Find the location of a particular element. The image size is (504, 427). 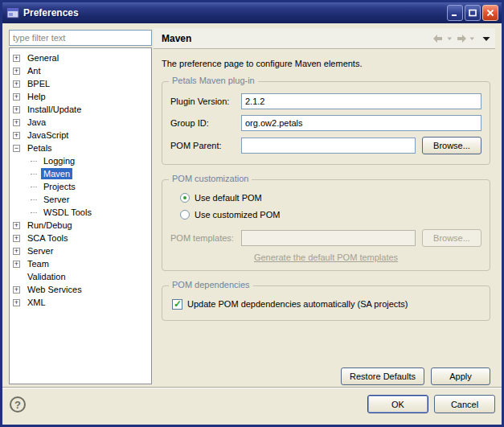

group-title: POM customization is located at coordinates (211, 179).